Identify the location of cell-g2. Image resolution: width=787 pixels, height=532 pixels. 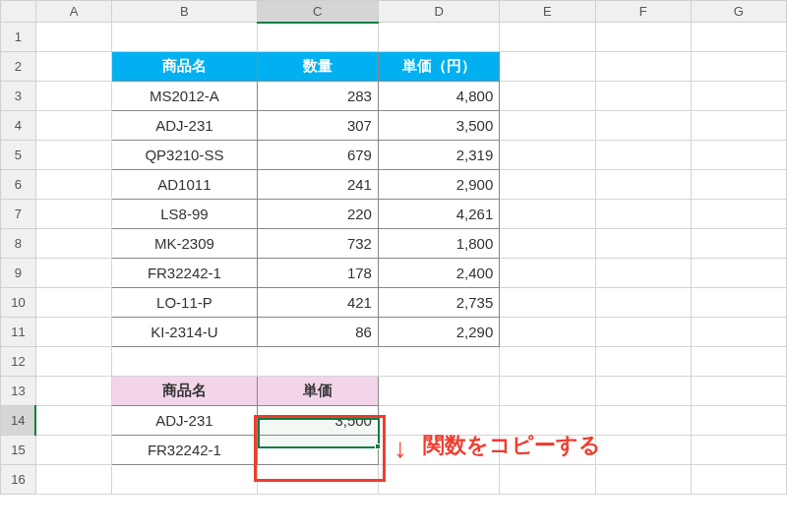
(738, 67).